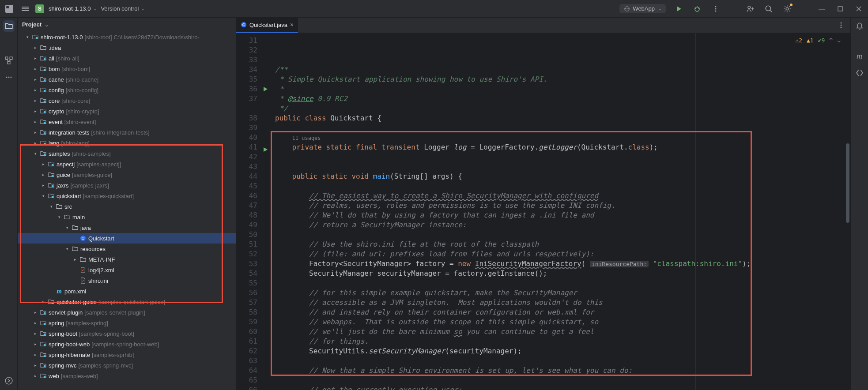  What do you see at coordinates (127, 302) in the screenshot?
I see `tree-item-quickstart-guice: ▸quickstart-guice [samples-quickstart-gu…` at bounding box center [127, 302].